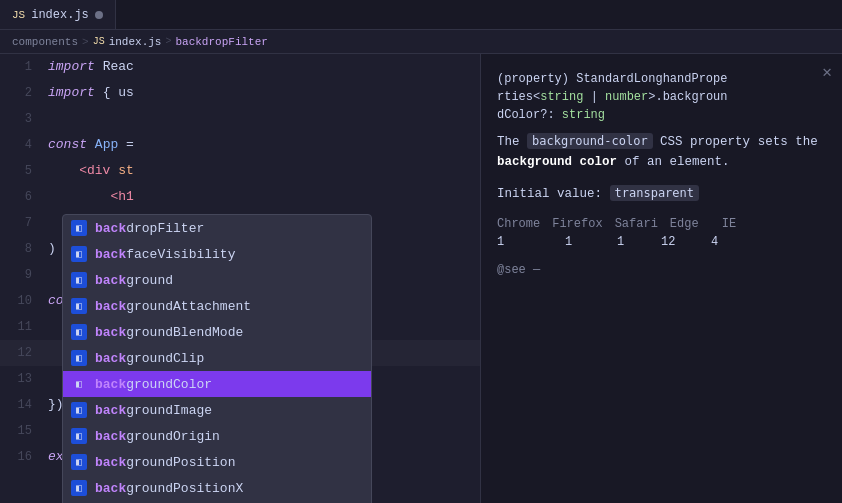 Image resolution: width=842 pixels, height=503 pixels. What do you see at coordinates (662, 242) in the screenshot?
I see `compat-values: 1 1 1 12 4` at bounding box center [662, 242].